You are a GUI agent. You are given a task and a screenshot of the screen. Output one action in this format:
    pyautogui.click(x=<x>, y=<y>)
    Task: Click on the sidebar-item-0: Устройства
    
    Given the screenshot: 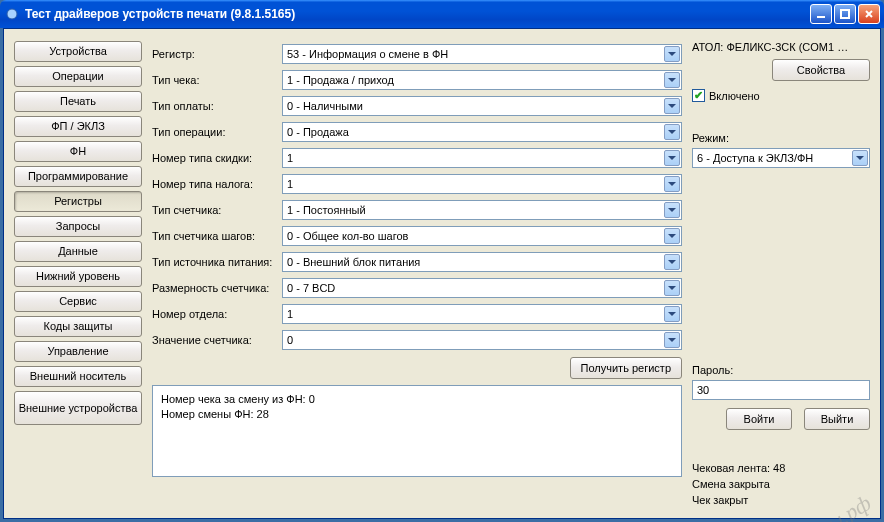 What is the action you would take?
    pyautogui.click(x=78, y=52)
    